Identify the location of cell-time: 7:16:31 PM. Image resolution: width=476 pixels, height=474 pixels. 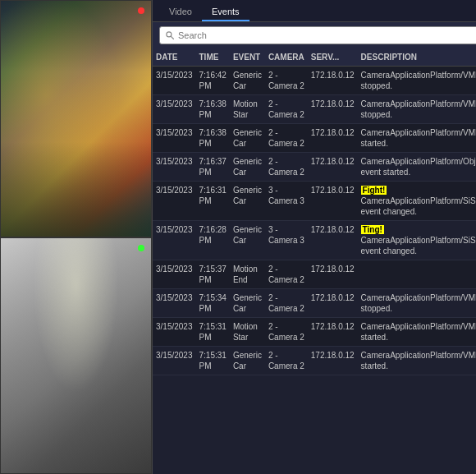
(213, 201).